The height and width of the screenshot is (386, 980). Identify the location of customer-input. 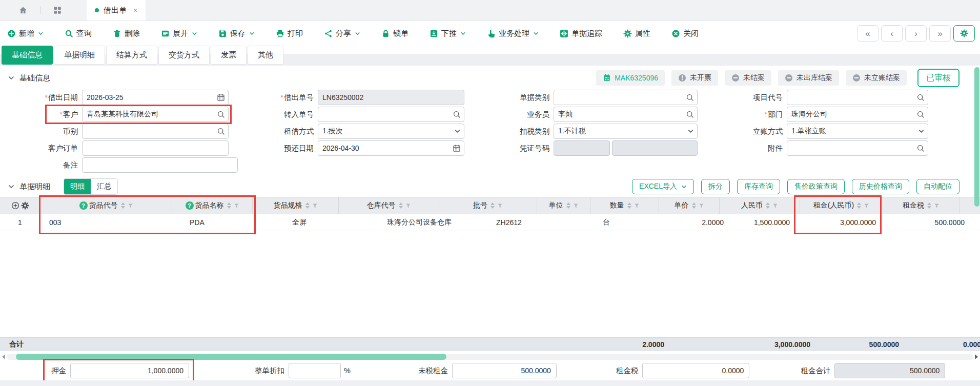
(155, 114).